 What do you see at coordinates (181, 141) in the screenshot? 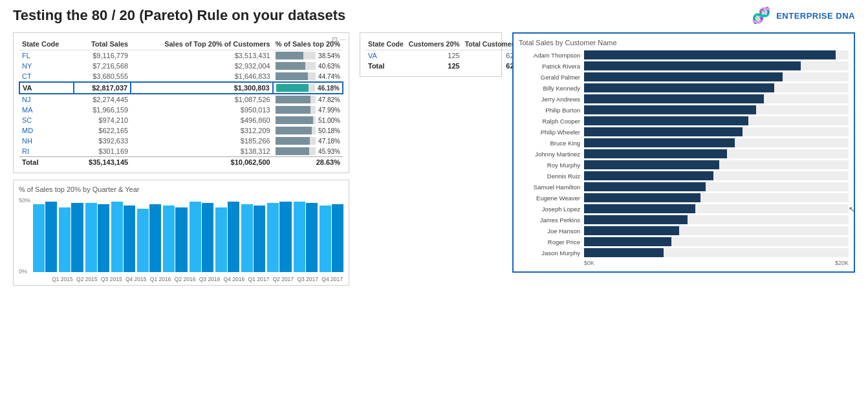
I see `table-row: NH $392,633 $185,266 47.18%` at bounding box center [181, 141].